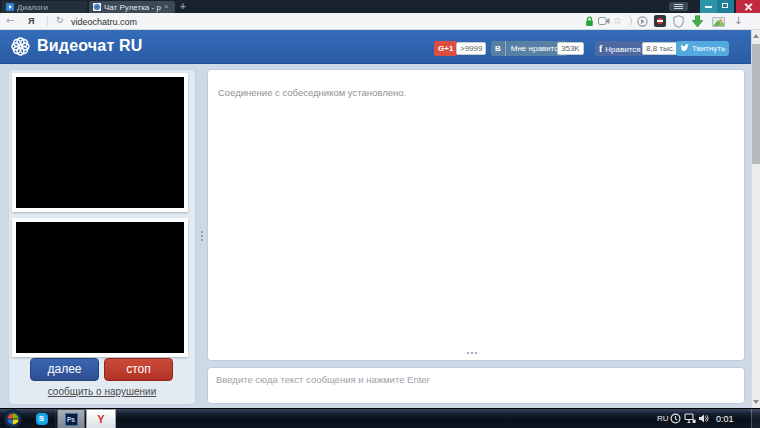  What do you see at coordinates (756, 104) in the screenshot?
I see `scrollbar-thumb` at bounding box center [756, 104].